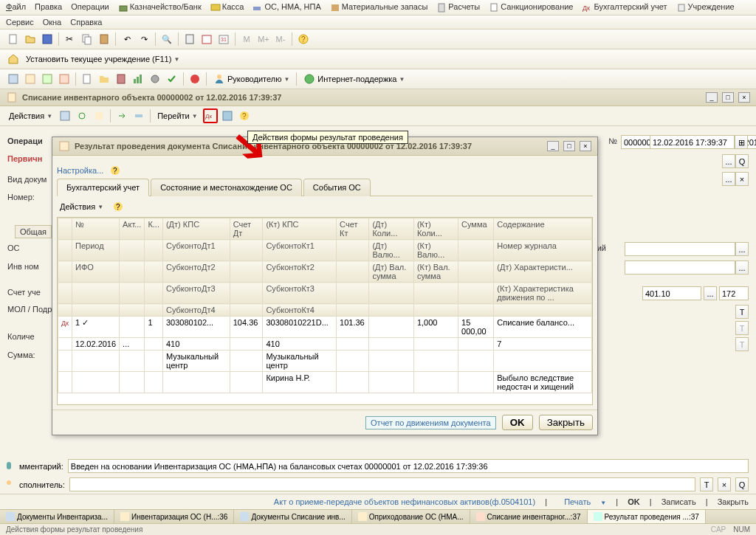 This screenshot has width=756, height=535. I want to click on grid-header-cell: СубконтоДт4, so click(196, 310).